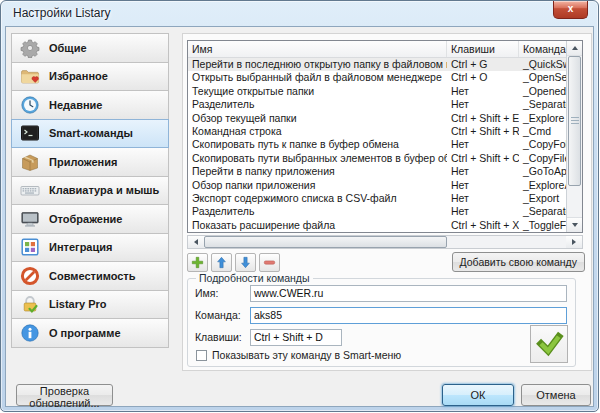 The width and height of the screenshot is (600, 413). What do you see at coordinates (377, 132) in the screenshot?
I see `table-row: Командная строкаCtrl + Shift + R_Cmd` at bounding box center [377, 132].